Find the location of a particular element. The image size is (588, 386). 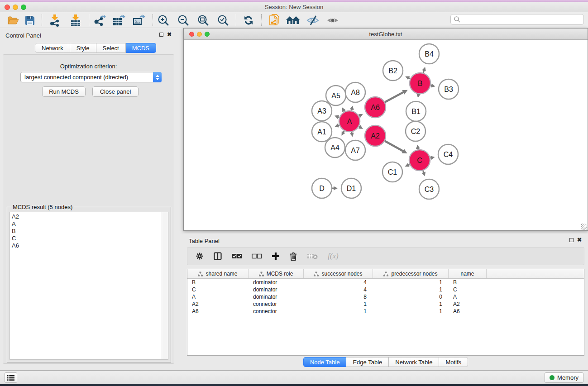

table-row: Cdominator41C is located at coordinates (386, 290).